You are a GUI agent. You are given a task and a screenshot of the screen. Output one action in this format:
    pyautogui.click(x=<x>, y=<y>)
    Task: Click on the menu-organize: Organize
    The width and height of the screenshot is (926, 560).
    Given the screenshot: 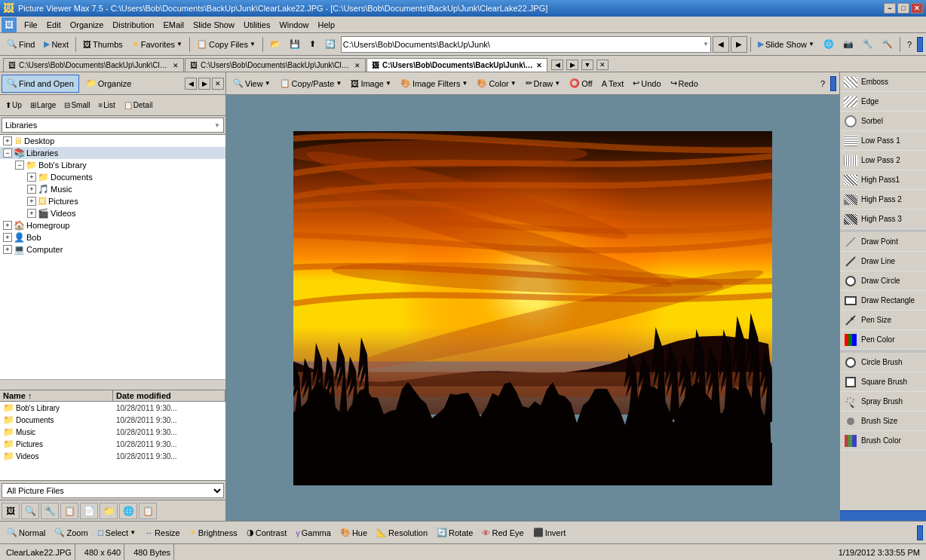 What is the action you would take?
    pyautogui.click(x=87, y=25)
    